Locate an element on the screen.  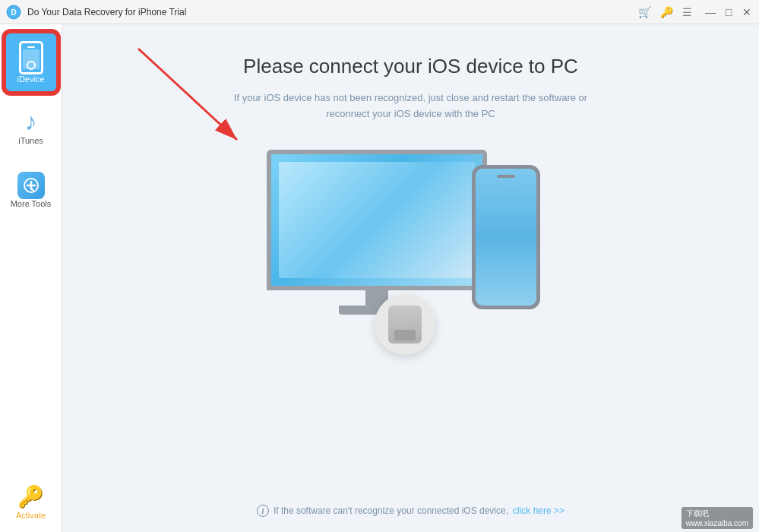
idevice-screen is located at coordinates (31, 59).